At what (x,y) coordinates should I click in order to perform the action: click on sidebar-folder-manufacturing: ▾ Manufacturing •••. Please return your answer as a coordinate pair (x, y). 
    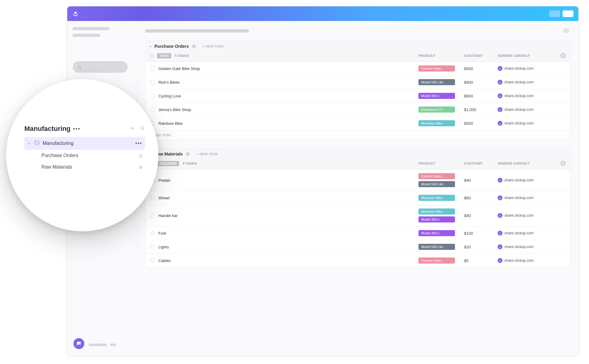
    Looking at the image, I should click on (85, 143).